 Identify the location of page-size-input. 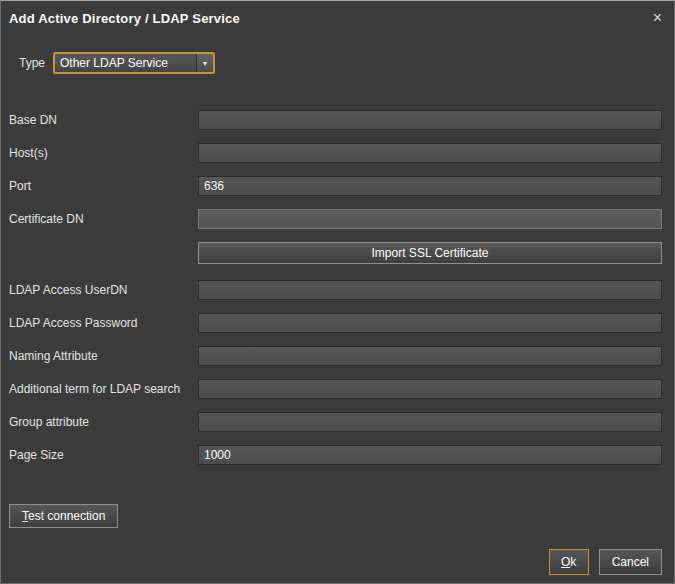
(430, 455).